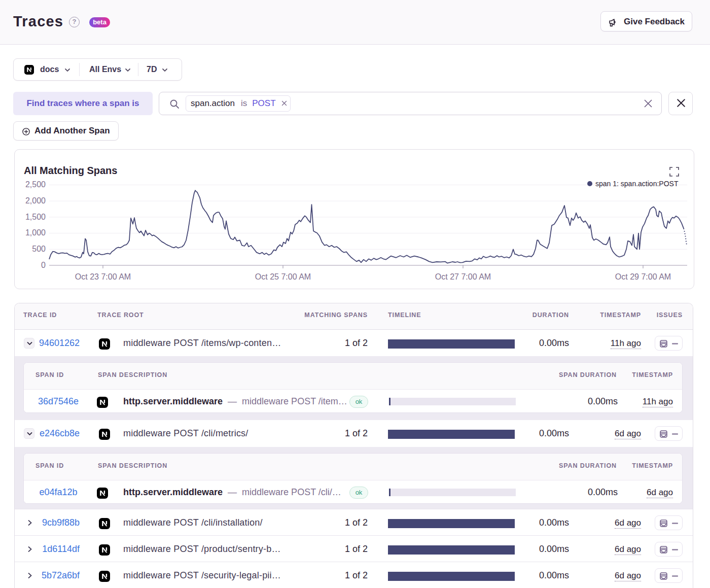 The width and height of the screenshot is (710, 588). I want to click on svg-text: 1,000, so click(36, 232).